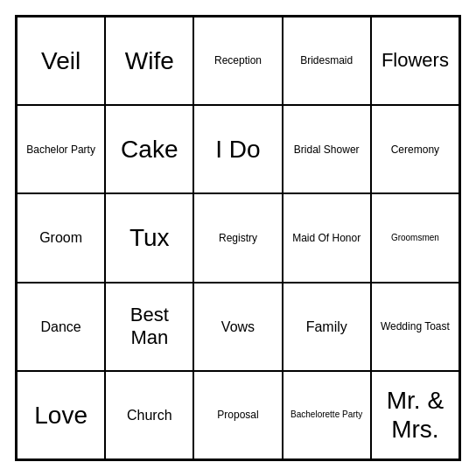 This screenshot has height=476, width=476. What do you see at coordinates (238, 327) in the screenshot?
I see `cell-r3c2: Vows` at bounding box center [238, 327].